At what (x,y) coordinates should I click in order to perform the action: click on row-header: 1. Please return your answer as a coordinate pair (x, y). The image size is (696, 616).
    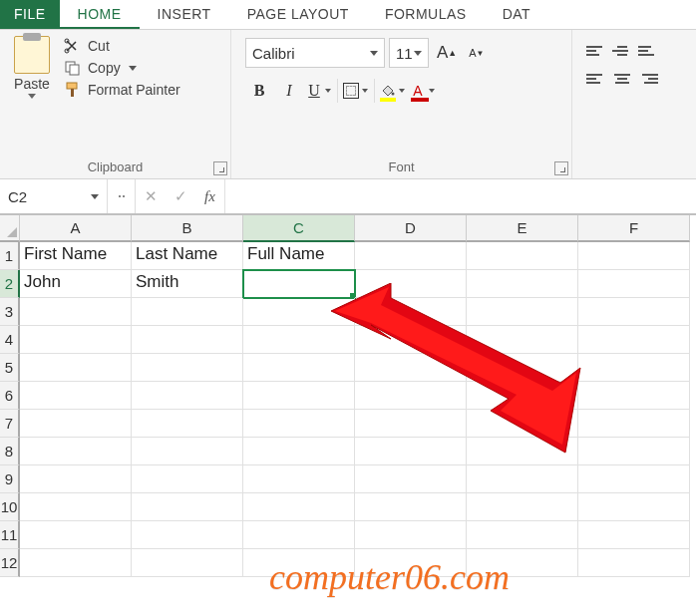
    Looking at the image, I should click on (10, 256).